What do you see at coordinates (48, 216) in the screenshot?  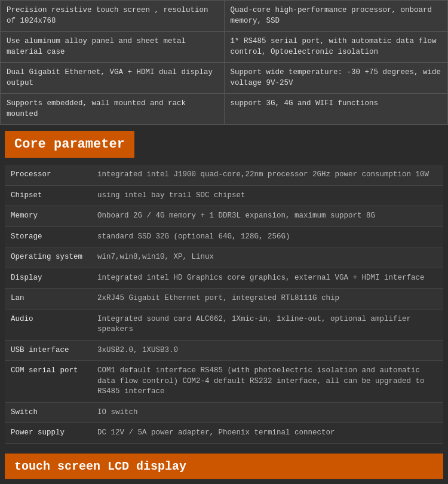 I see `core-param-label: Memory` at bounding box center [48, 216].